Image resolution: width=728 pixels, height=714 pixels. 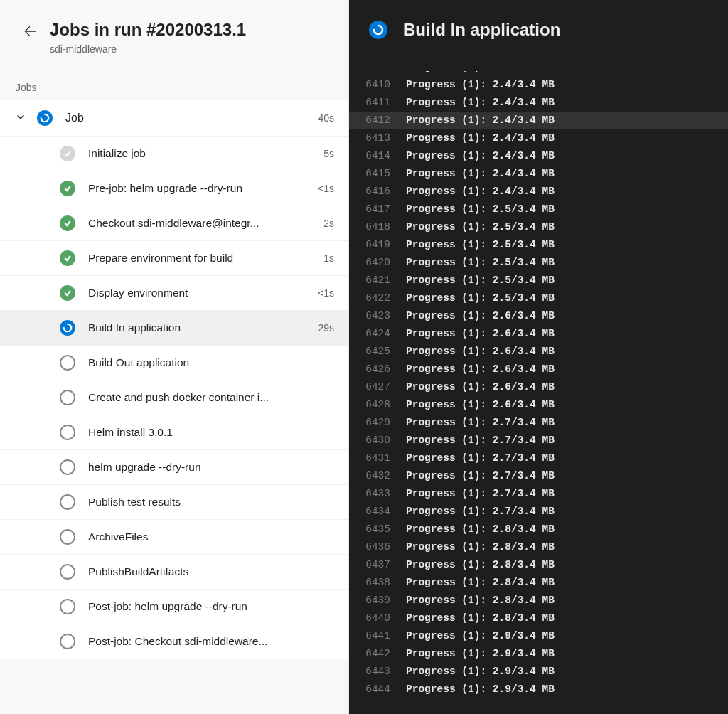 What do you see at coordinates (21, 118) in the screenshot?
I see `expand-toggle` at bounding box center [21, 118].